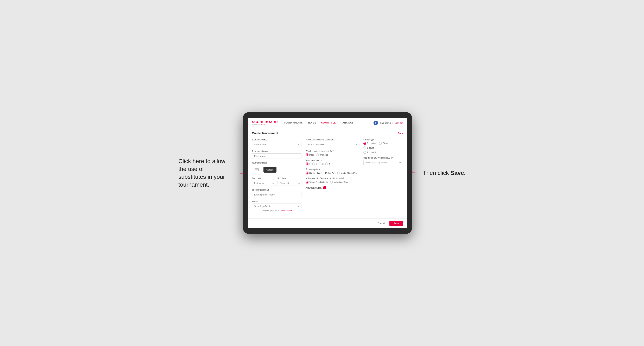 The width and height of the screenshot is (644, 346). What do you see at coordinates (265, 123) in the screenshot?
I see `logo: SCOREBOARD Powered by clippd` at bounding box center [265, 123].